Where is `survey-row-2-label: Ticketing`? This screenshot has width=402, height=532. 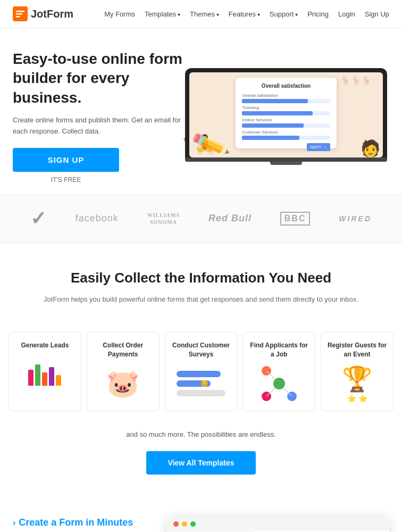
survey-row-2-label: Ticketing is located at coordinates (286, 107).